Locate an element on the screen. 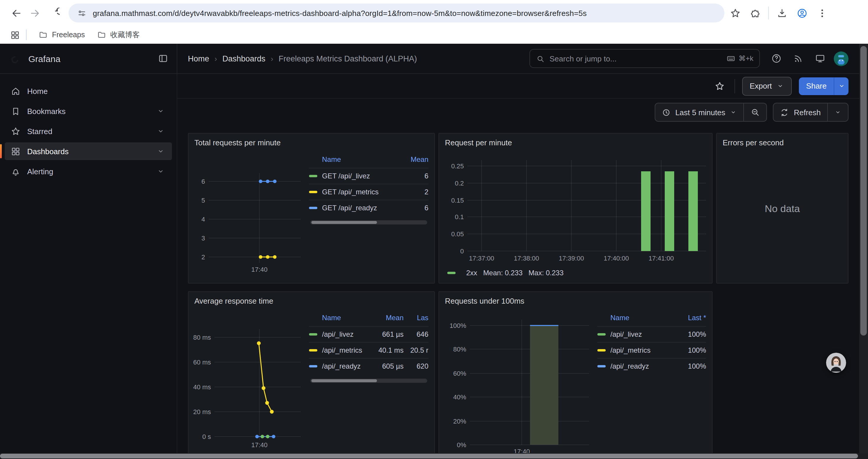  sidebar-item-bookmarks: Bookmarks is located at coordinates (88, 111).